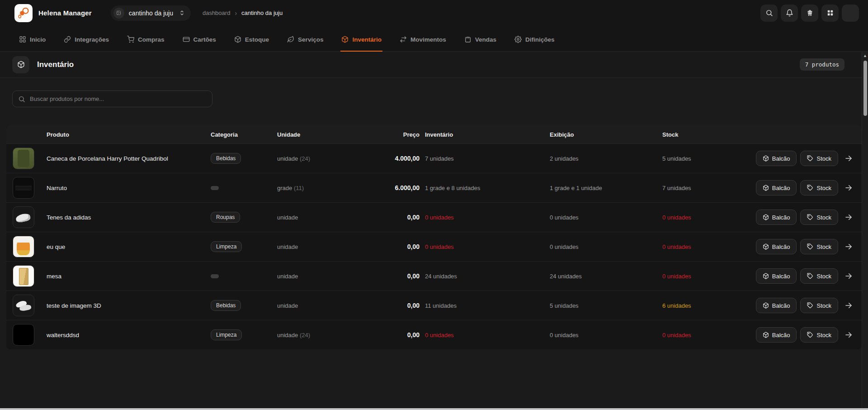  I want to click on link-icon, so click(67, 39).